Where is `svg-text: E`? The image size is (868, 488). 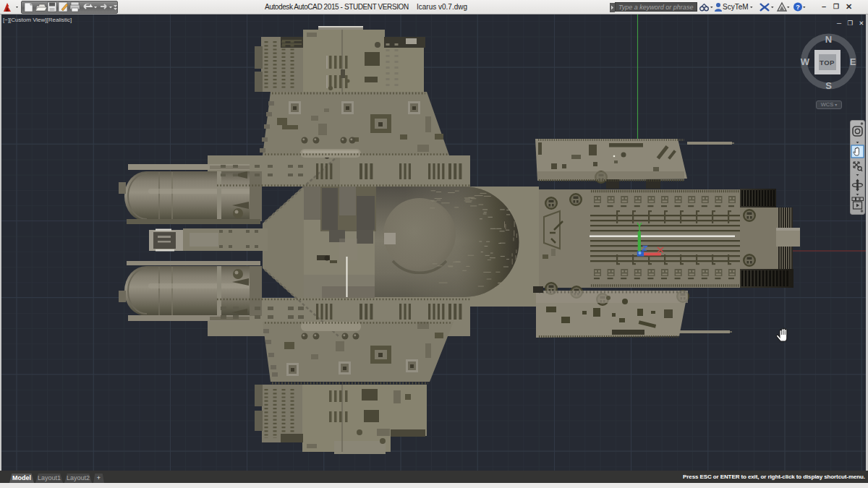
svg-text: E is located at coordinates (854, 62).